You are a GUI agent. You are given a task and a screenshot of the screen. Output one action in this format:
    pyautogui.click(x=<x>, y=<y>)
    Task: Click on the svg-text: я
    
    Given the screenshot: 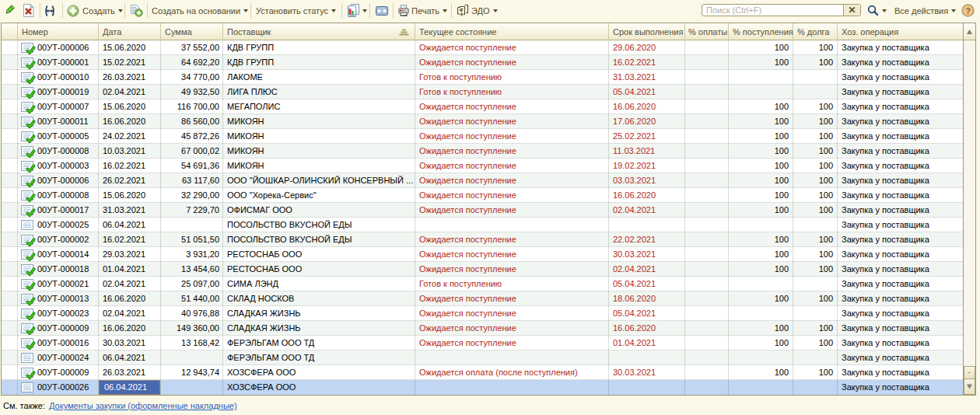 What is the action you would take?
    pyautogui.click(x=462, y=15)
    